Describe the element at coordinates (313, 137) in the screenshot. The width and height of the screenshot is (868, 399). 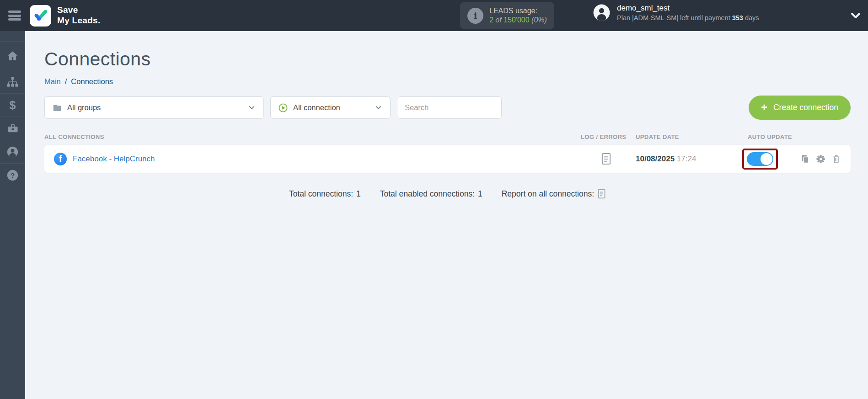
I see `col-header-connections: ALL CONNECTIONS` at that location.